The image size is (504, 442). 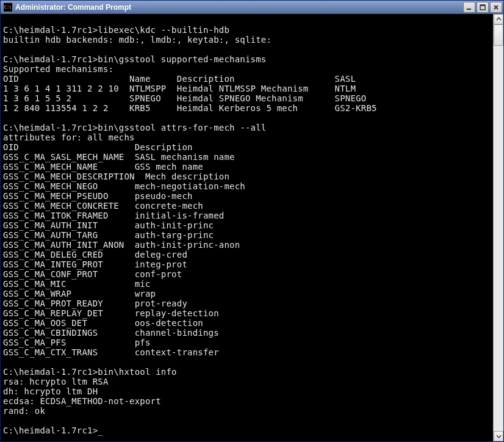 I want to click on cmd-icon: C:\, so click(x=8, y=7).